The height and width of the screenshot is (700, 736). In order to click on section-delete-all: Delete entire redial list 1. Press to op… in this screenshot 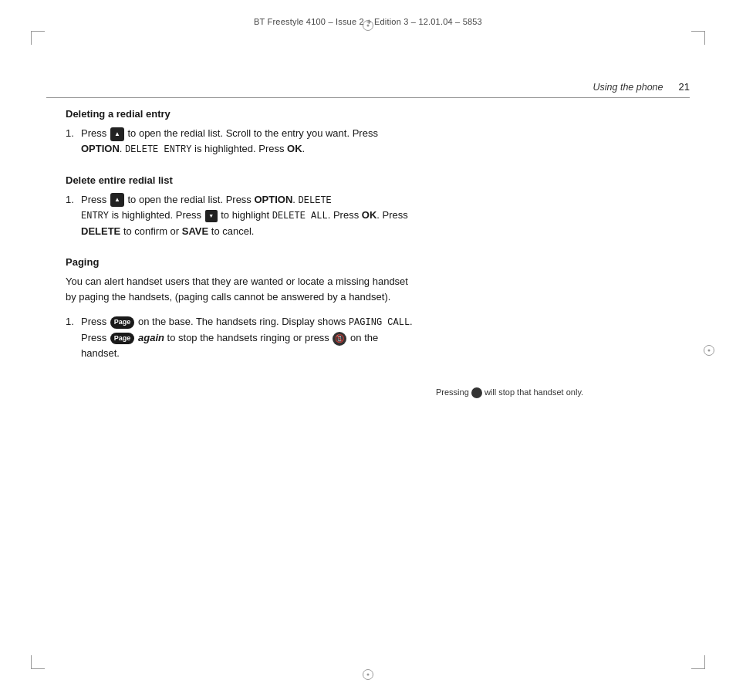, I will do `click(239, 207)`.